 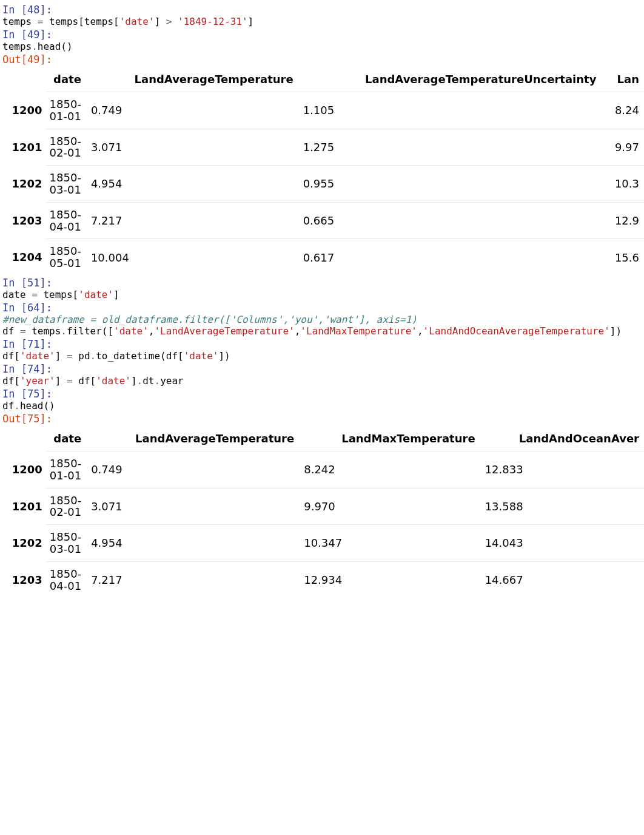 I want to click on row-c2: 10.347, so click(x=389, y=544).